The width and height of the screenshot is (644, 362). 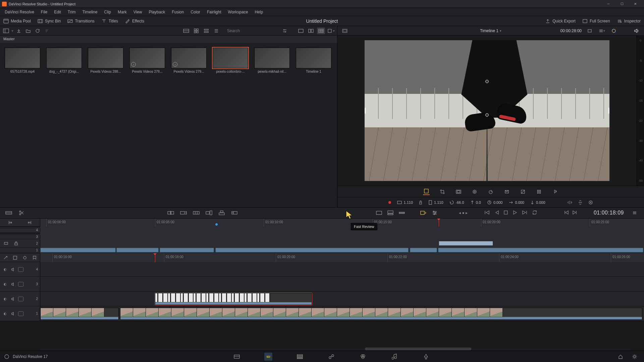 What do you see at coordinates (28, 31) in the screenshot?
I see `import-folder-button` at bounding box center [28, 31].